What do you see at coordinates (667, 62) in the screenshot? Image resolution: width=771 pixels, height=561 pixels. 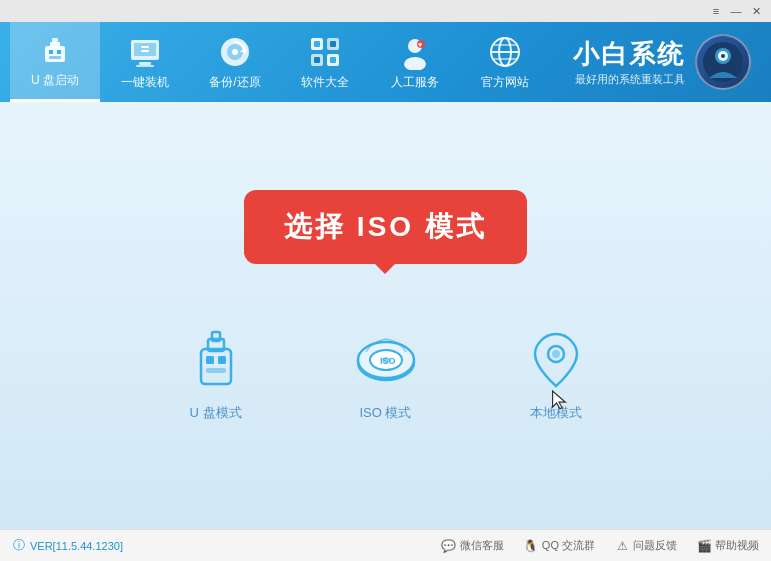 I see `brand: 小白系统 最好用的系统重装工具` at bounding box center [667, 62].